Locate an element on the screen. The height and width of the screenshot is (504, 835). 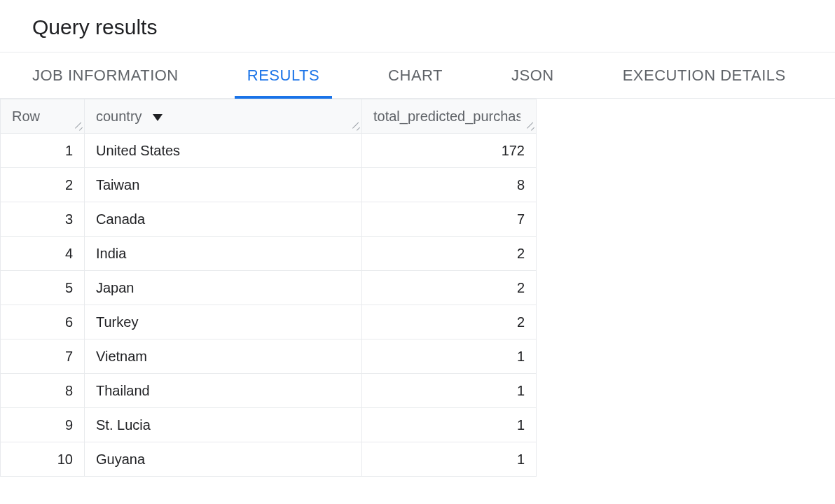
cell-row-number: 10 is located at coordinates (43, 459).